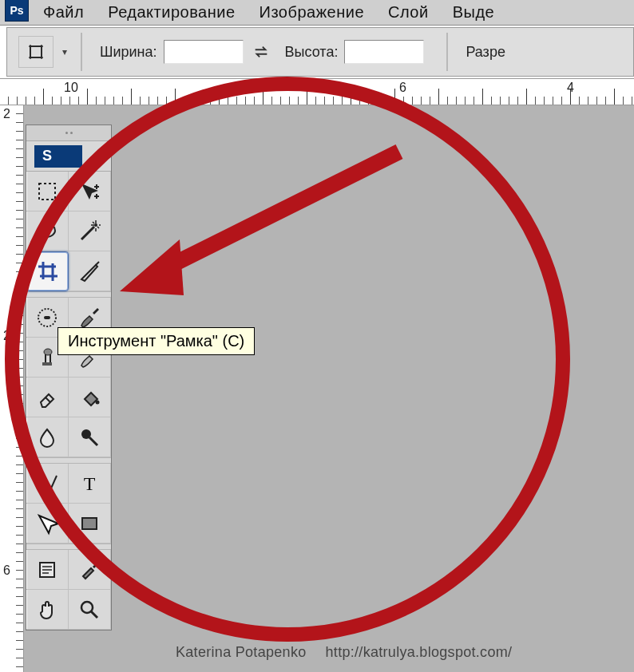 The image size is (634, 672). I want to click on vertical-ruler: 226, so click(12, 389).